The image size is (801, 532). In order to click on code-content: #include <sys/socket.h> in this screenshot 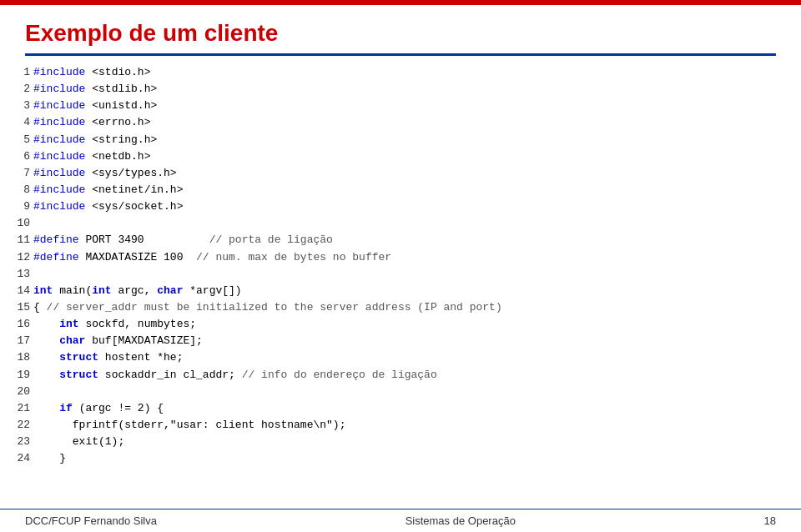, I will do `click(408, 207)`.